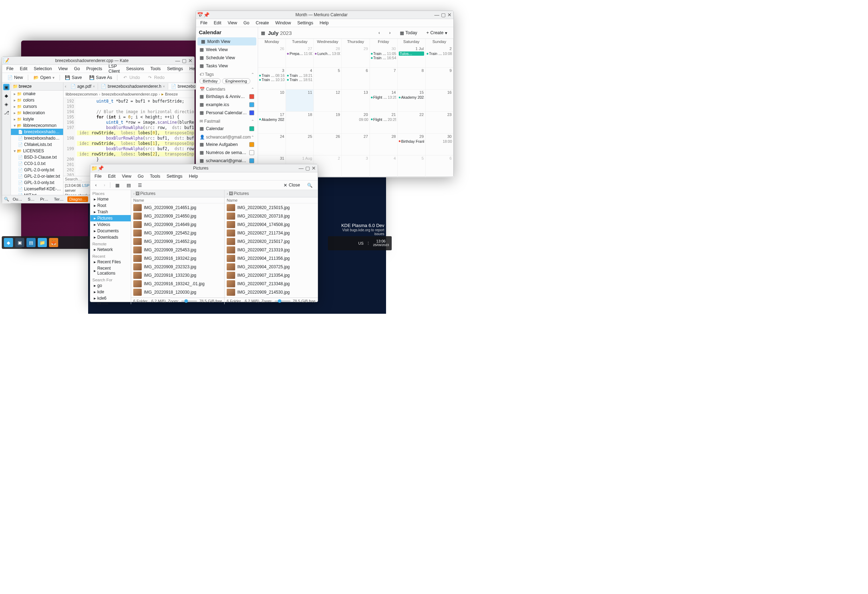 Image resolution: width=868 pixels, height=594 pixels. What do you see at coordinates (439, 57) in the screenshot?
I see `day-cell: 2Train …10:08` at bounding box center [439, 57].